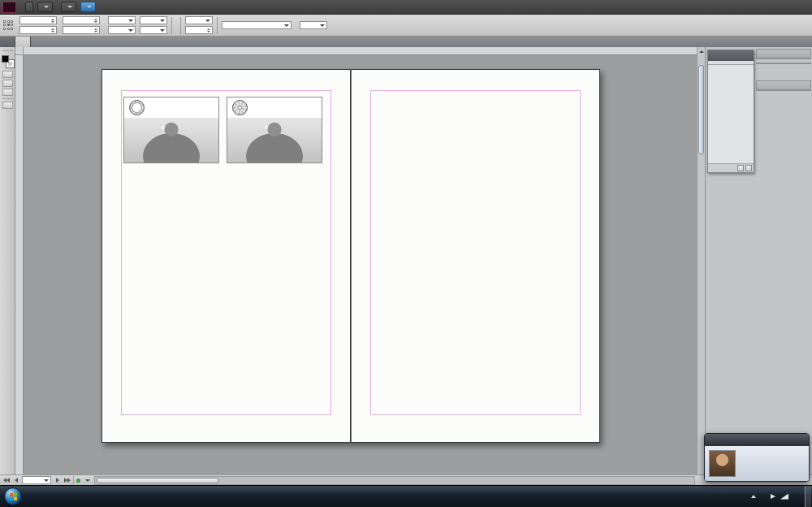 This screenshot has width=812, height=507. I want to click on figure-b, so click(274, 132).